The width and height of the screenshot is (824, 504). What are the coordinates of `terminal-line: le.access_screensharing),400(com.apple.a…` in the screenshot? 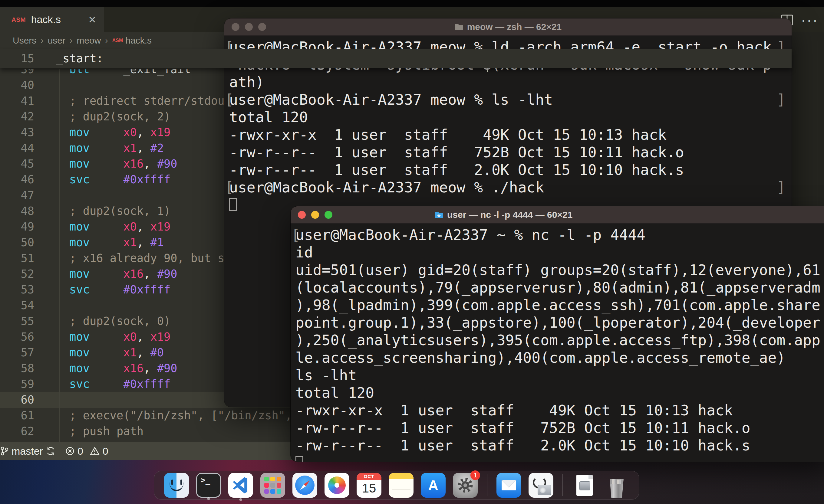 It's located at (560, 358).